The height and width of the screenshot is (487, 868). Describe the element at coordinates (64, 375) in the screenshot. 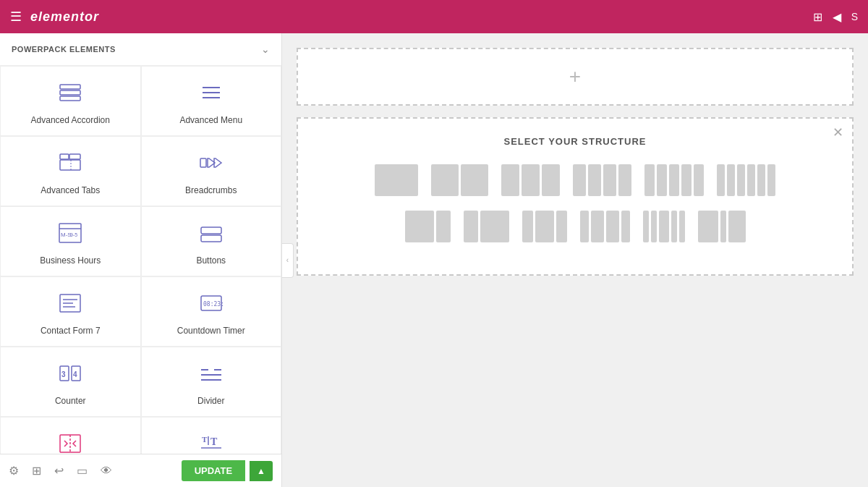

I see `svg-text: 3` at that location.